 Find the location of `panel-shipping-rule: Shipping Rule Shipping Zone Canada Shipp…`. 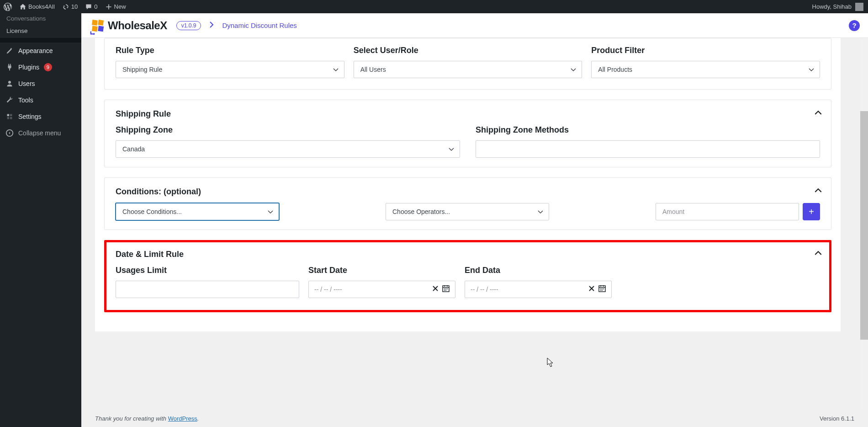

panel-shipping-rule: Shipping Rule Shipping Zone Canada Shipp… is located at coordinates (468, 133).